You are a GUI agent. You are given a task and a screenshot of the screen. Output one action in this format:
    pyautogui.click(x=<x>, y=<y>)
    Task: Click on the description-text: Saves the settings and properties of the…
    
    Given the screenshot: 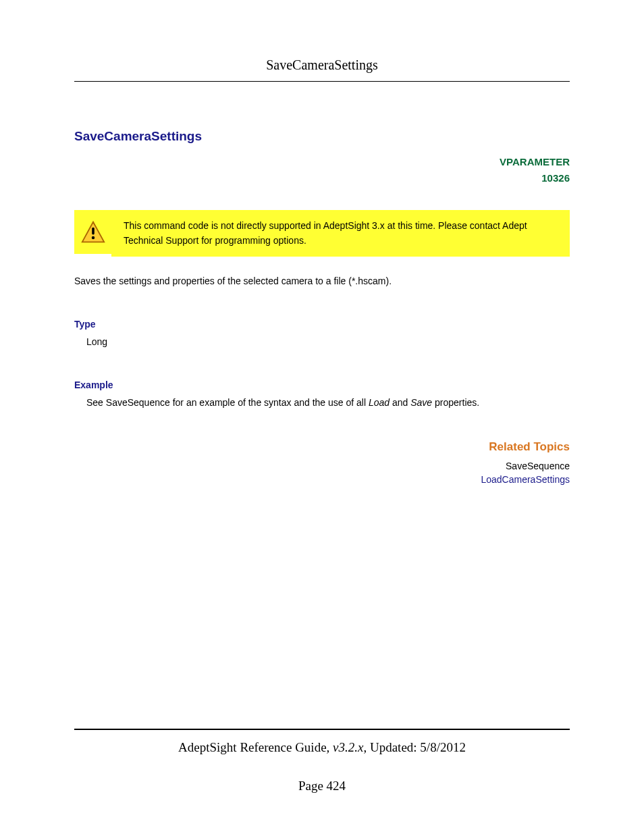 What is the action you would take?
    pyautogui.click(x=322, y=281)
    